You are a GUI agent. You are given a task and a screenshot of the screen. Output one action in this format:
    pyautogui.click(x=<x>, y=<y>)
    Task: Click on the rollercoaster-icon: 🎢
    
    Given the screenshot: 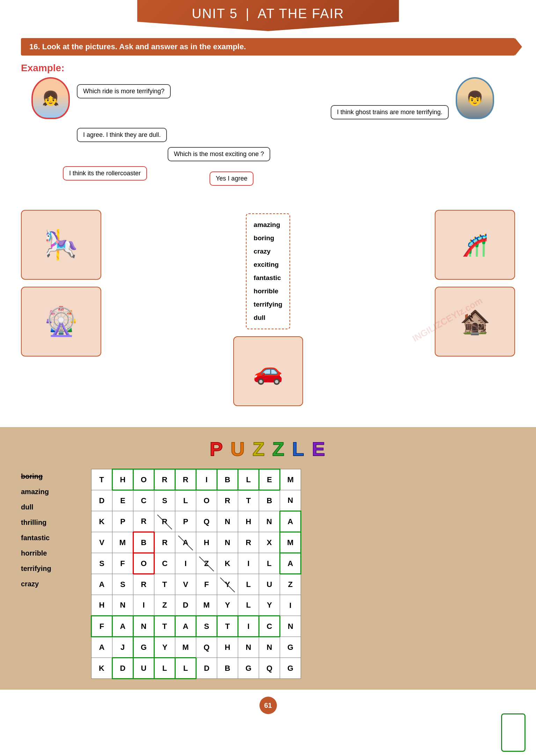 What is the action you would take?
    pyautogui.click(x=475, y=245)
    